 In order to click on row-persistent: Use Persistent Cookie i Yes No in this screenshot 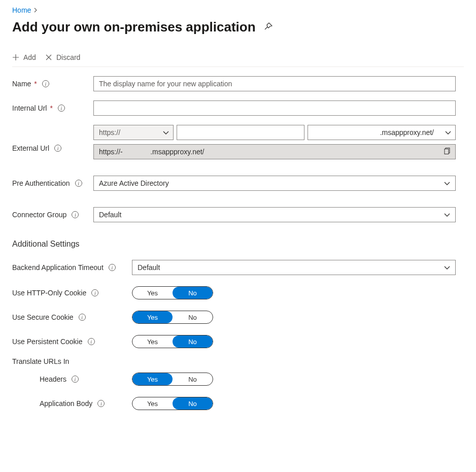, I will do `click(238, 342)`.